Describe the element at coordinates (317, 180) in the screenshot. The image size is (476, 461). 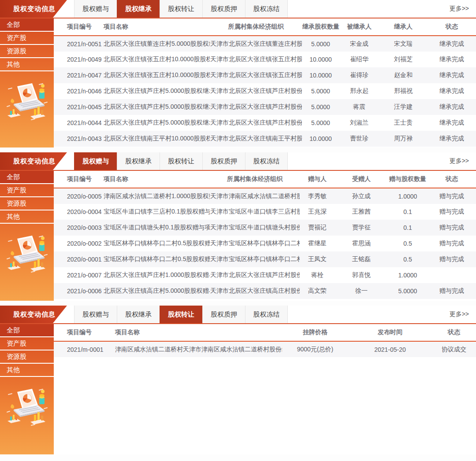
I see `column-header: 赠与人` at that location.